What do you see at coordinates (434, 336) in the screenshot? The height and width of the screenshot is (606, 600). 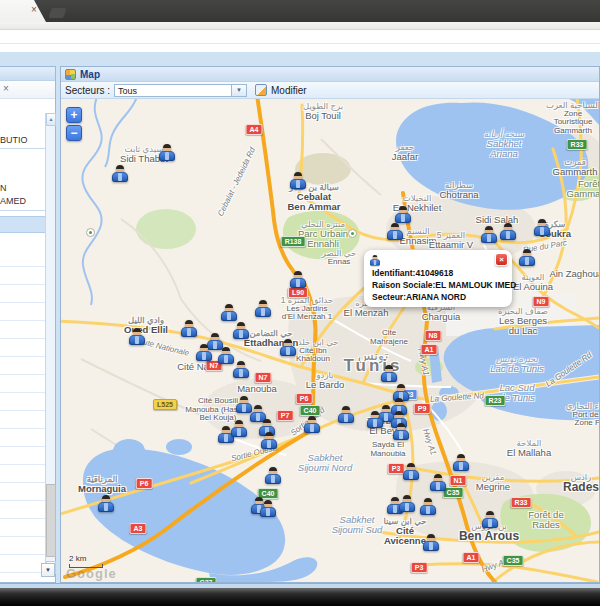 I see `road-badge: N8` at bounding box center [434, 336].